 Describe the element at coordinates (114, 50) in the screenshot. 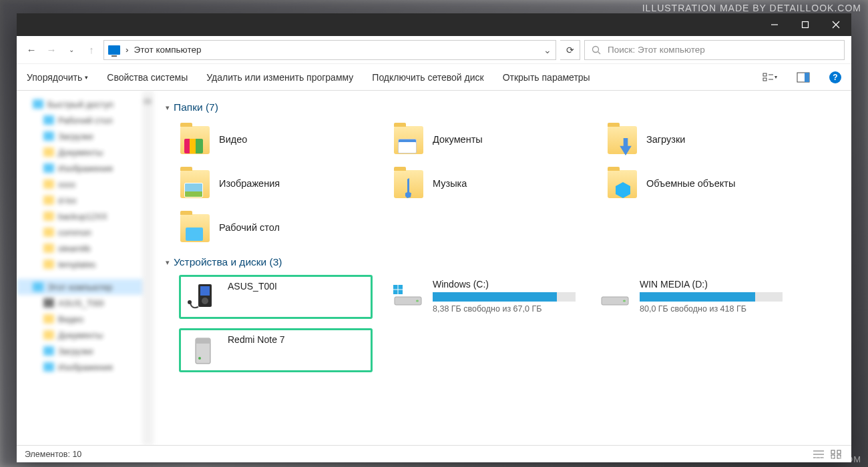

I see `computer-icon` at that location.